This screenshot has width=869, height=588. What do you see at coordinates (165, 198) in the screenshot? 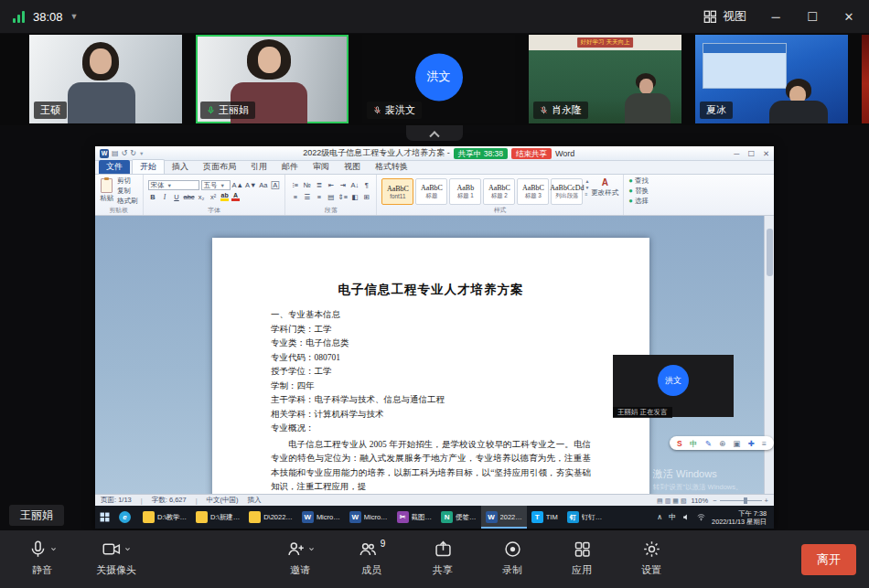
I see `italic-button: I` at bounding box center [165, 198].